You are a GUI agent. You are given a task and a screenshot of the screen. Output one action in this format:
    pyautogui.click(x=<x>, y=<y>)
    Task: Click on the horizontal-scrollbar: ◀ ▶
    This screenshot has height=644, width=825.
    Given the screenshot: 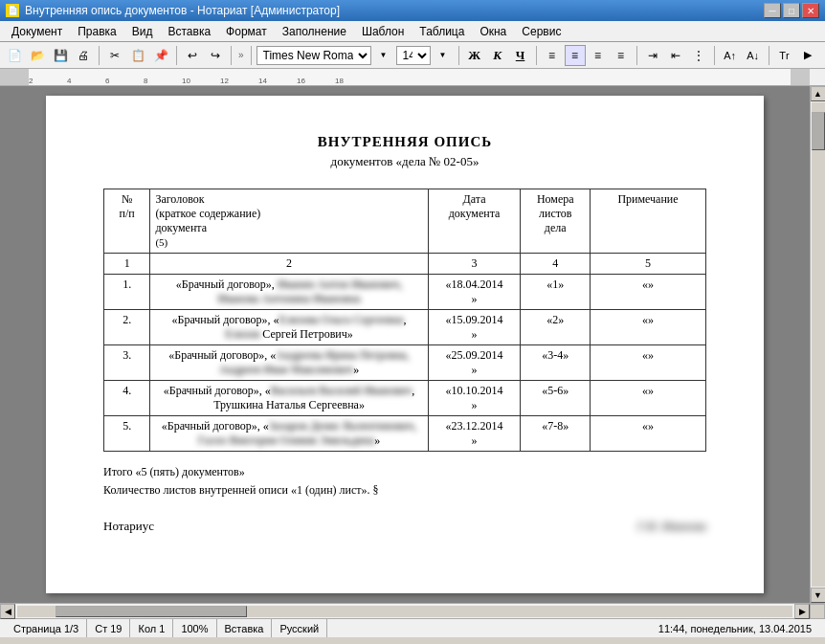 What is the action you would take?
    pyautogui.click(x=405, y=611)
    